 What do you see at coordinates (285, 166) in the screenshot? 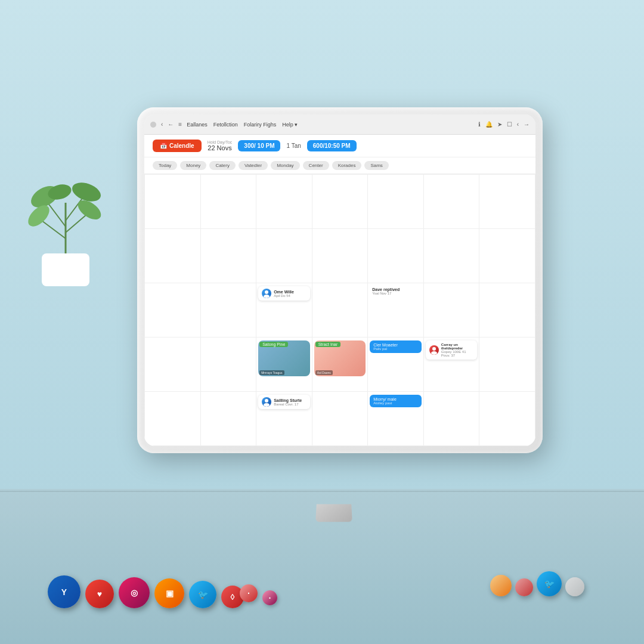
I see `cat-monday: Monday` at bounding box center [285, 166].